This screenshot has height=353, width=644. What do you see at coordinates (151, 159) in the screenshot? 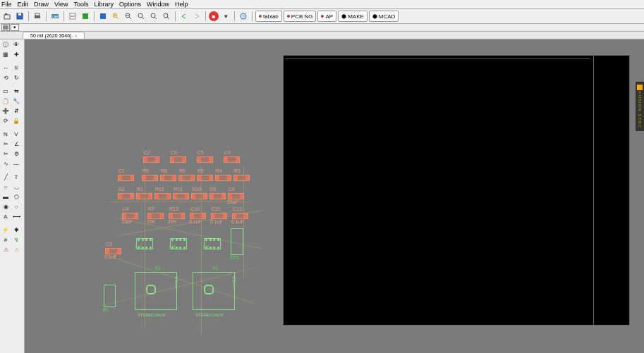
I see `component-c7` at bounding box center [151, 159].